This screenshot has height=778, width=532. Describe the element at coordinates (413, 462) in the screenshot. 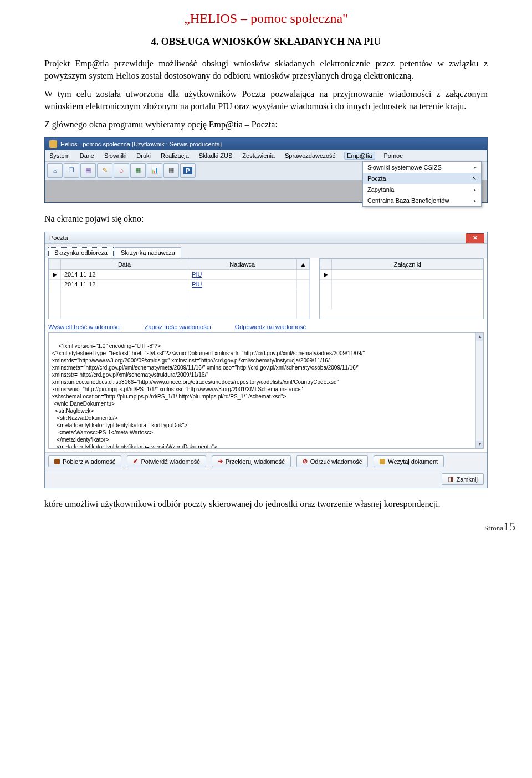

I see `btn-label: Wczytaj dokument` at that location.